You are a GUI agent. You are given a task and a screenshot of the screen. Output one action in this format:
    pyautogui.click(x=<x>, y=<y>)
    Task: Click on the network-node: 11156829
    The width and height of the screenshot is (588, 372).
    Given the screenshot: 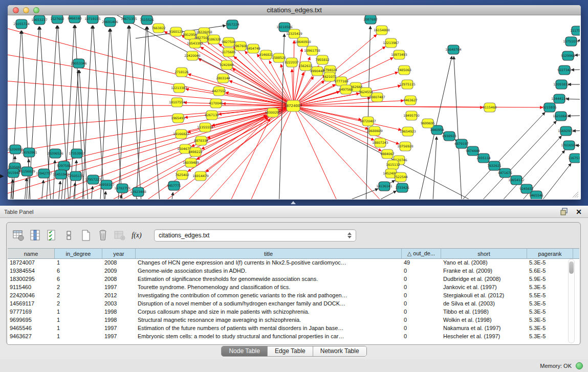 What is the action you would take?
    pyautogui.click(x=27, y=171)
    